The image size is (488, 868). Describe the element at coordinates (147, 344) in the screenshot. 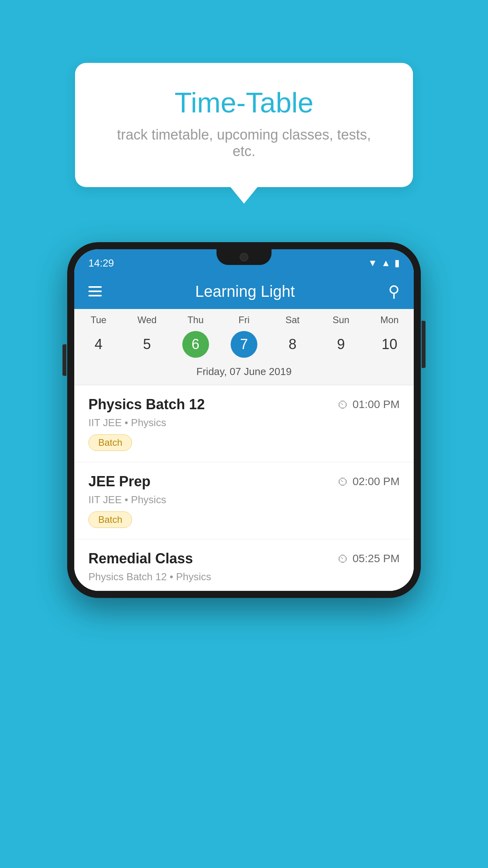

I see `date-cell-5: 5` at that location.